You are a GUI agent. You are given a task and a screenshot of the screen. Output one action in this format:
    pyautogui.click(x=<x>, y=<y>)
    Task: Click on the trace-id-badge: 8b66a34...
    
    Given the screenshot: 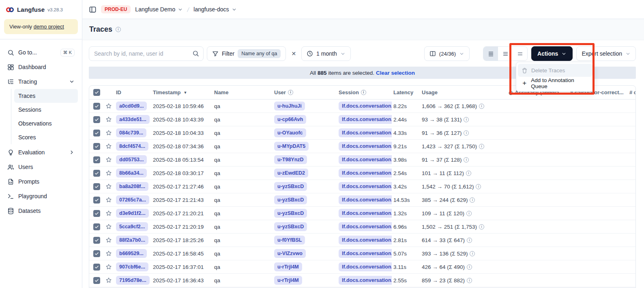 What is the action you would take?
    pyautogui.click(x=131, y=173)
    